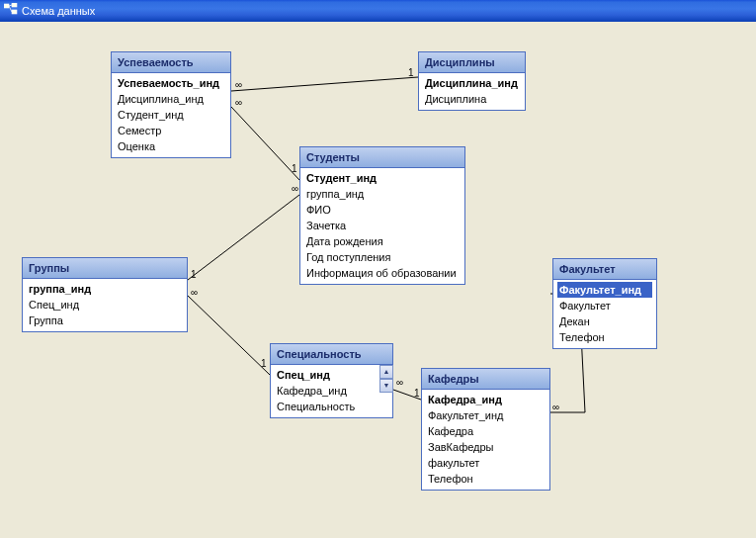  I want to click on field: Успеваемость_инд, so click(171, 83).